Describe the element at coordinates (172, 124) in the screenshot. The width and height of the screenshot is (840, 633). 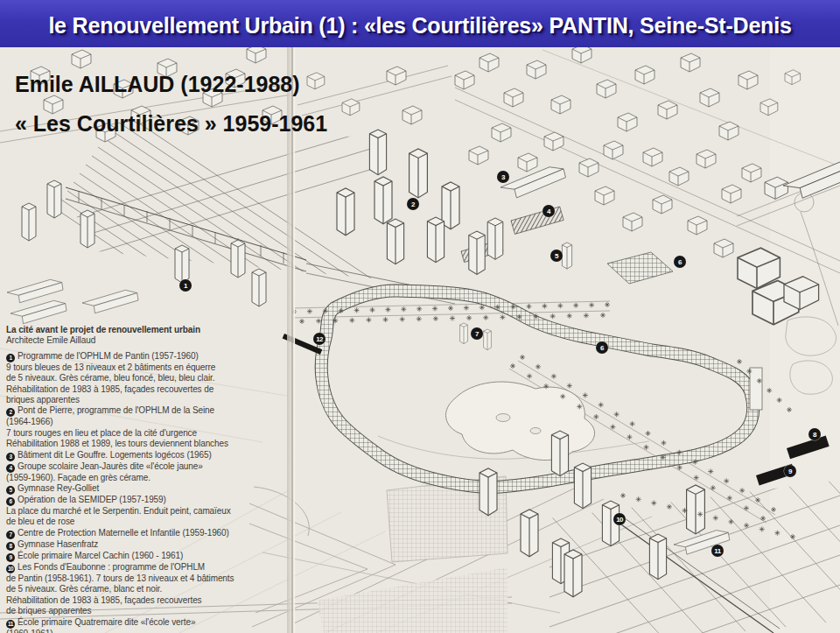
I see `project-name: « Les Courtilières » 1959-1961` at that location.